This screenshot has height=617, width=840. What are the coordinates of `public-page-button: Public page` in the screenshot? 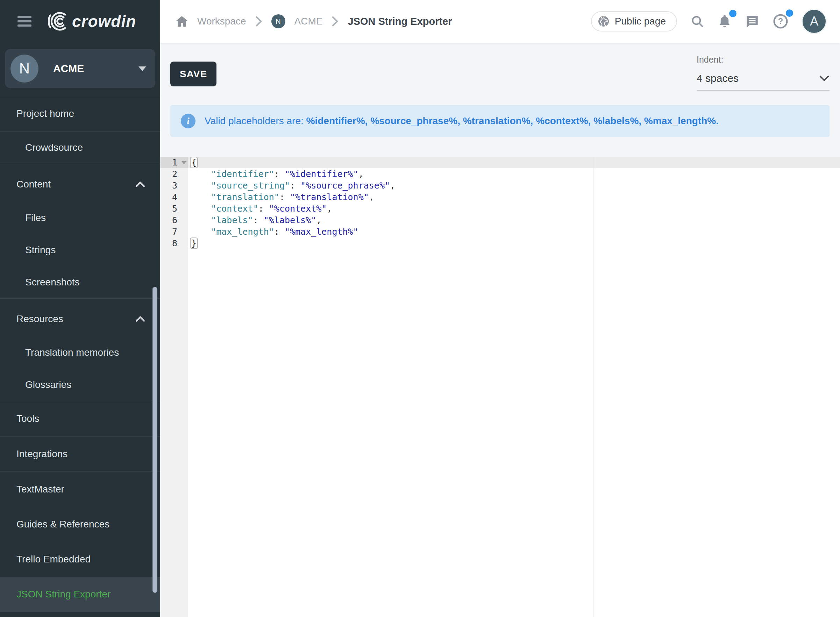 It's located at (634, 21).